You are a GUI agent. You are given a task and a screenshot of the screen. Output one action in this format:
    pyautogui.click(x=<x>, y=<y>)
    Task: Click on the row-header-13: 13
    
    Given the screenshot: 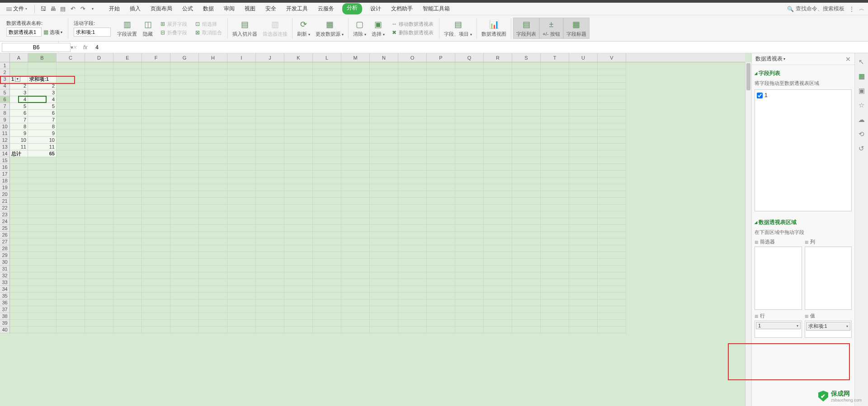 What is the action you would take?
    pyautogui.click(x=5, y=147)
    